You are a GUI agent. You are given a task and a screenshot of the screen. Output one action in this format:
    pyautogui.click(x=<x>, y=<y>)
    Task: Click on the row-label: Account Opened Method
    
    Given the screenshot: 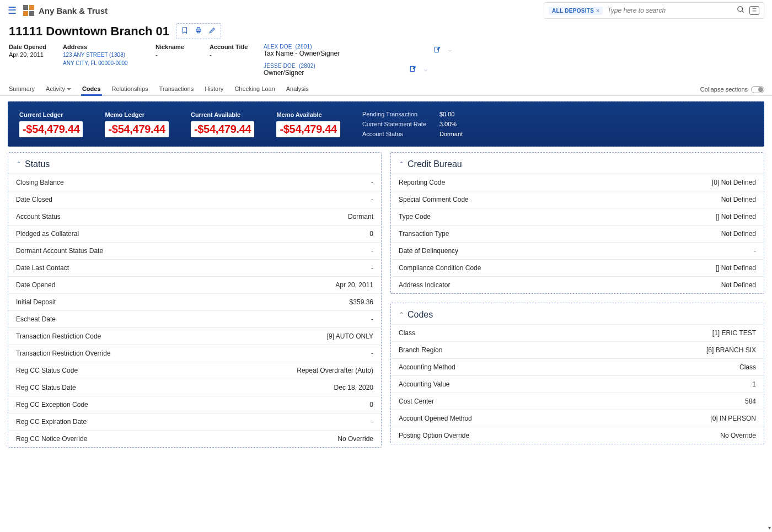 What is the action you would take?
    pyautogui.click(x=436, y=418)
    